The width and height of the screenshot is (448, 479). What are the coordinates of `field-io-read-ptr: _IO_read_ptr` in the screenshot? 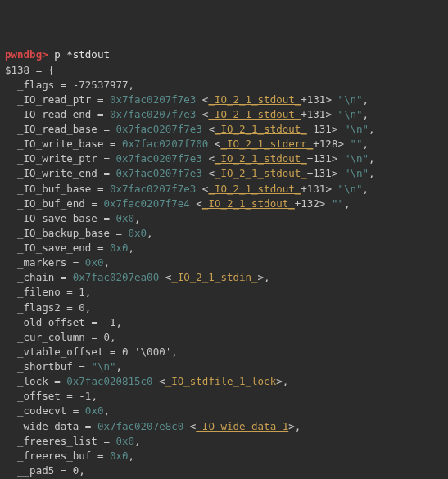 It's located at (54, 100).